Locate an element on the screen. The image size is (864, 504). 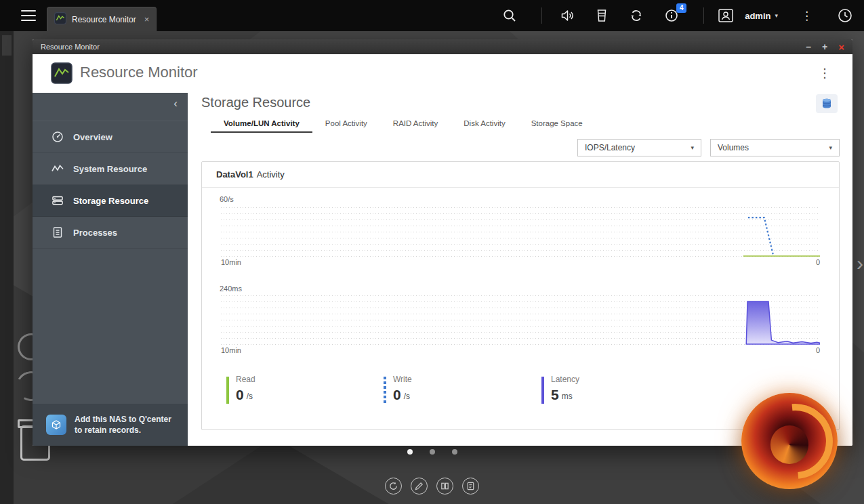
page-title: Storage Resource is located at coordinates (256, 103).